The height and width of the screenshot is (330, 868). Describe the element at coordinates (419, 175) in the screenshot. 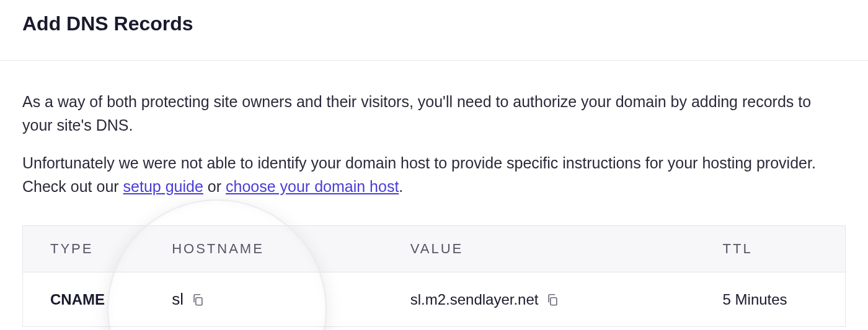

I see `intro-paragraph-2: Unfortunately we were not able to identi…` at that location.